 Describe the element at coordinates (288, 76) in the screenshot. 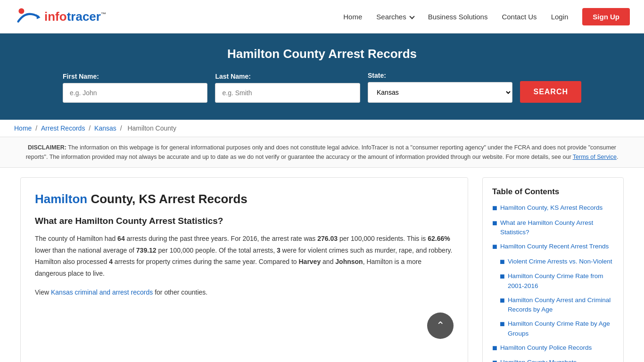

I see `last-name-label: Last Name:` at that location.